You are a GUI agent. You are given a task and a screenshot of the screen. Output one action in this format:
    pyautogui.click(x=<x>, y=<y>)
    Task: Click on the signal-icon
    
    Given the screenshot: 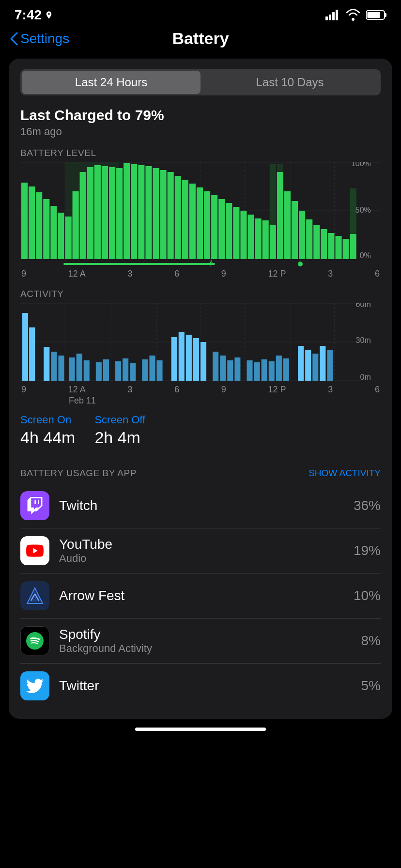 What is the action you would take?
    pyautogui.click(x=333, y=15)
    